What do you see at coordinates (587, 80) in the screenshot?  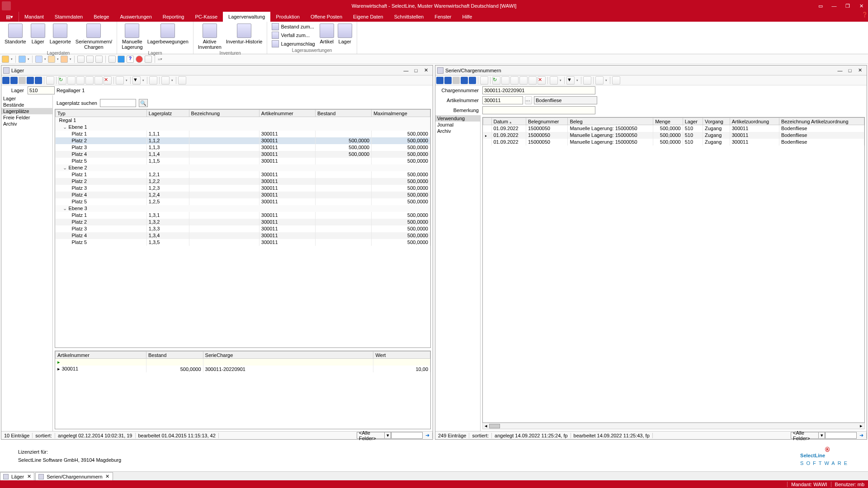 I see `settings-button` at bounding box center [587, 80].